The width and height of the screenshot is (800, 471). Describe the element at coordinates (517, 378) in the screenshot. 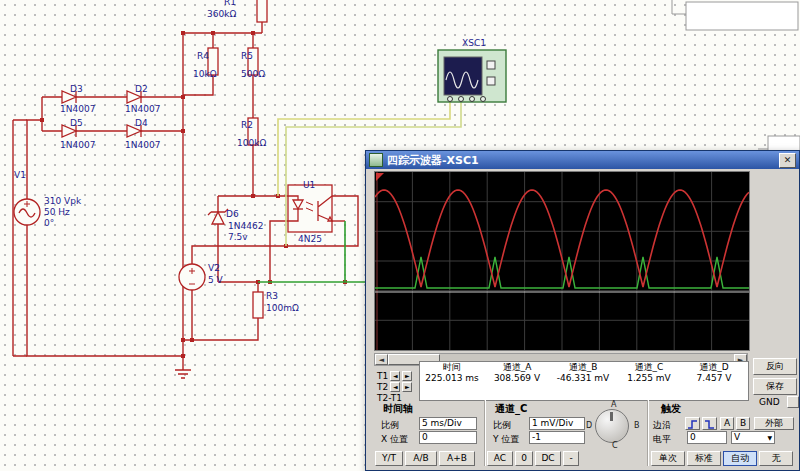

I see `t1-channel-a-value: 308.569 V` at that location.